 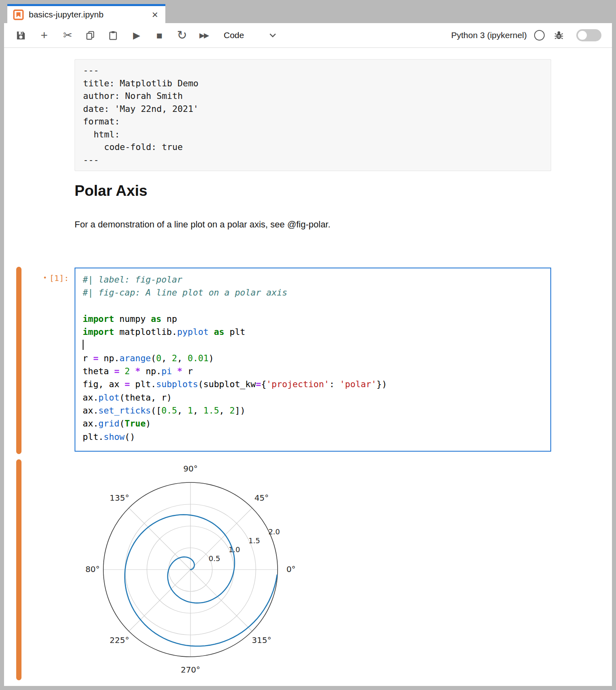 What do you see at coordinates (204, 35) in the screenshot?
I see `run-all-cells-button: ▶▶` at bounding box center [204, 35].